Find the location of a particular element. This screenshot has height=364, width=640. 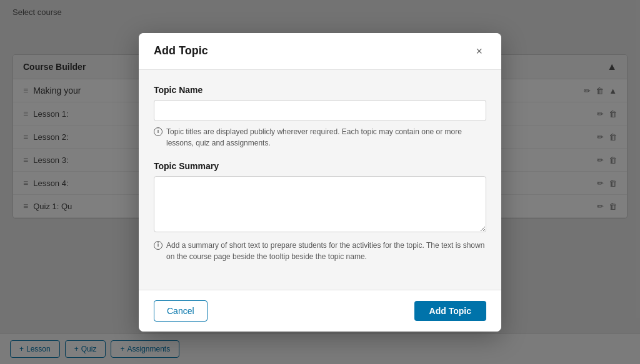

modal-header: Add Topic × is located at coordinates (320, 51).